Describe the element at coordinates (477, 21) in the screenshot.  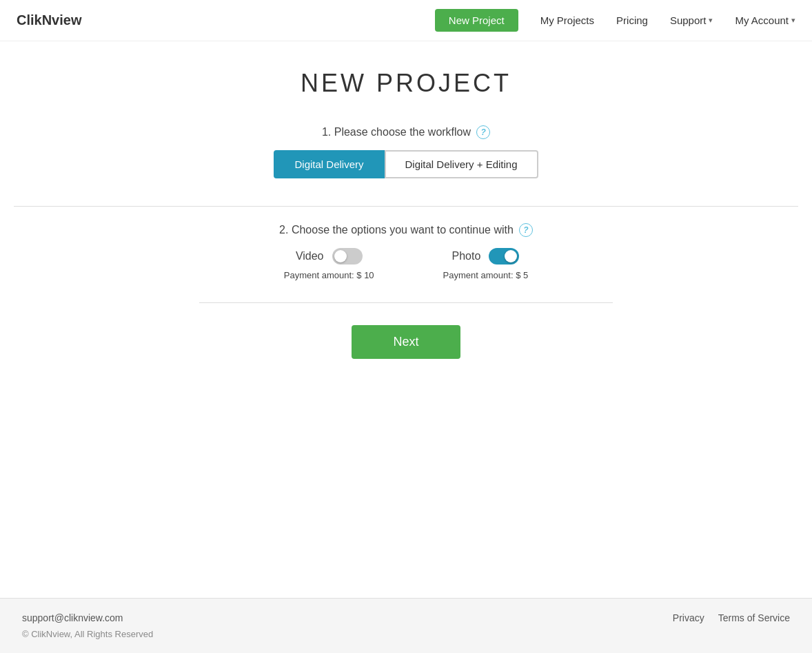
I see `new-project-button: New Project` at that location.